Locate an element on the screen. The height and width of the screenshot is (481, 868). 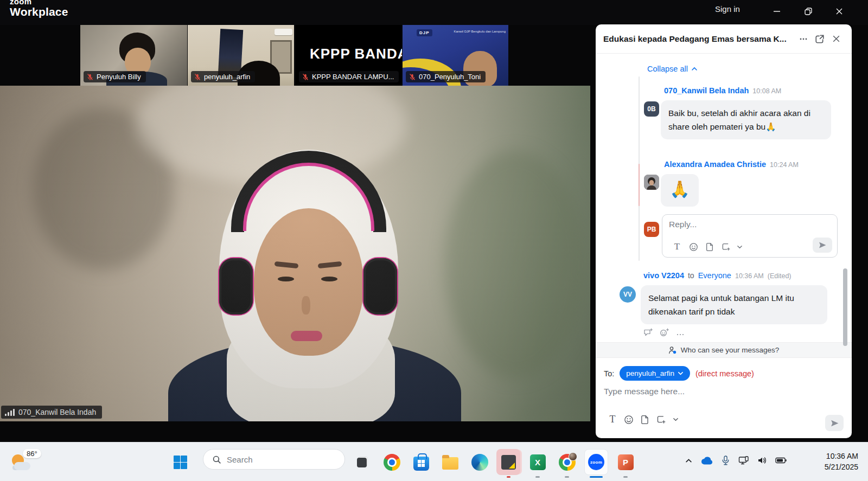
compose-toolbar: T is located at coordinates (643, 420).